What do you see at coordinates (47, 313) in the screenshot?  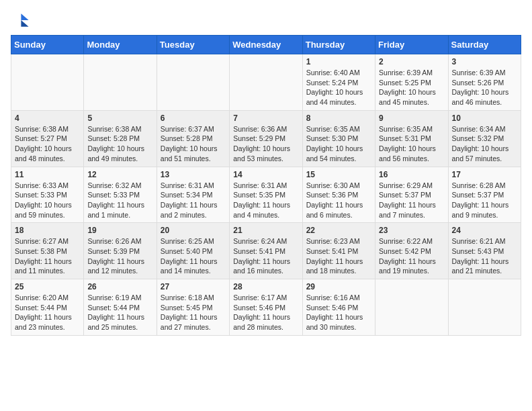 I see `day-info: Sunrise: 6:20 AM Sunset: 5:44 PM Dayligh…` at bounding box center [47, 313].